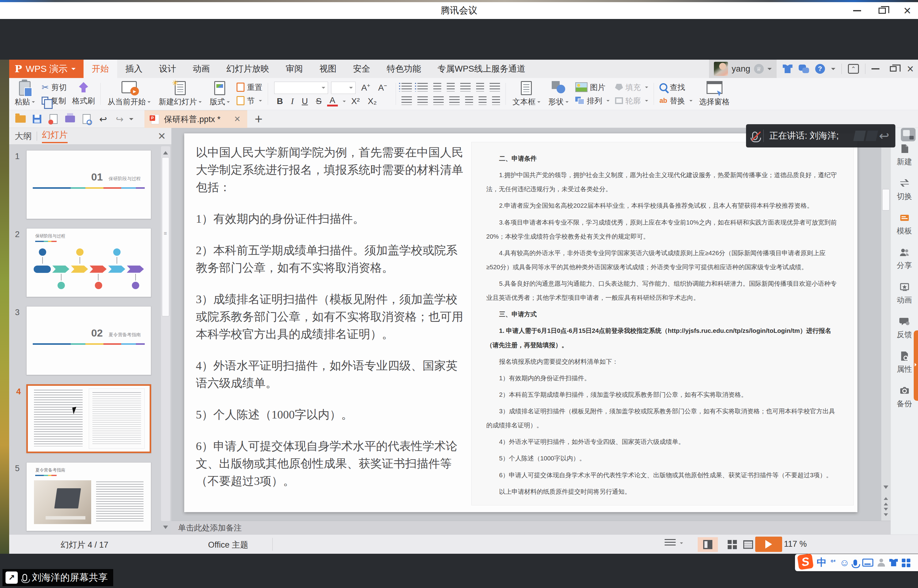 This screenshot has height=588, width=918. I want to click on panel-scrollbar, so click(166, 334).